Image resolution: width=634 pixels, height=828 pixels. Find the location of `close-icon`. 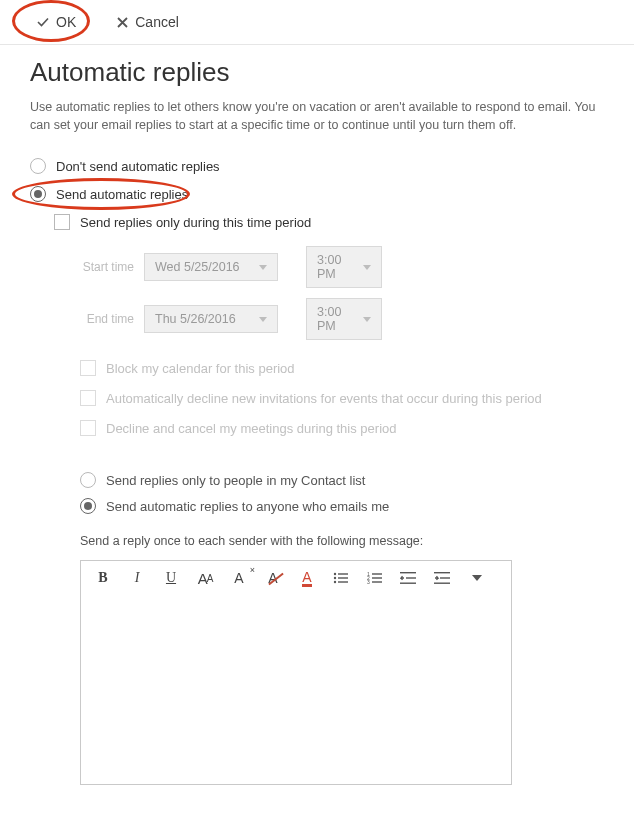

close-icon is located at coordinates (122, 22).